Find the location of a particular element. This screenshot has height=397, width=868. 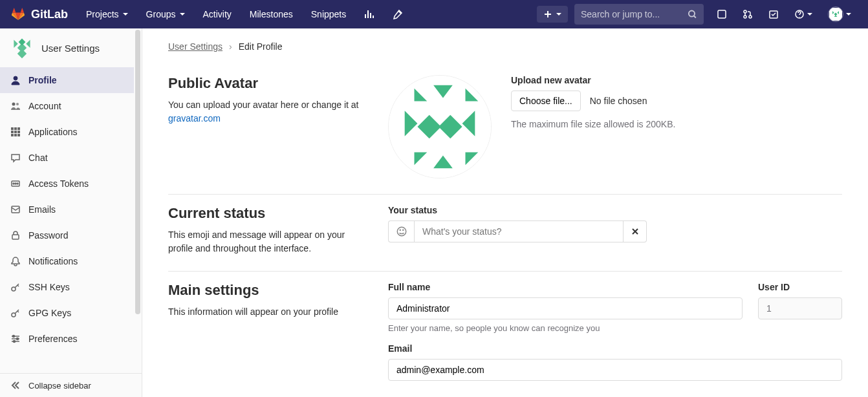

upload-label: Upload new avatar is located at coordinates (677, 80).